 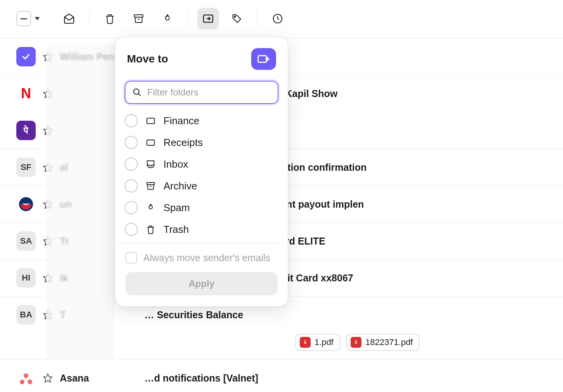 What do you see at coordinates (176, 165) in the screenshot?
I see `folder-label: Inbox` at bounding box center [176, 165].